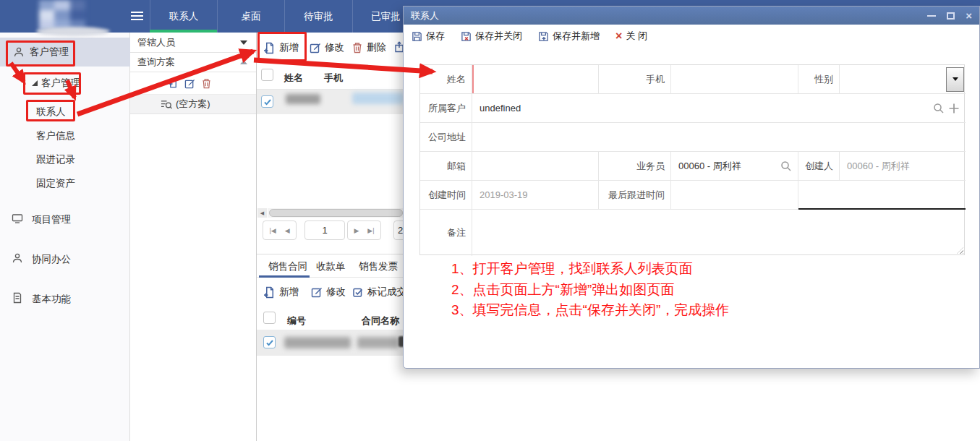 The image size is (980, 441). What do you see at coordinates (193, 104) in the screenshot?
I see `empty-plan-label: (空方案)` at bounding box center [193, 104].